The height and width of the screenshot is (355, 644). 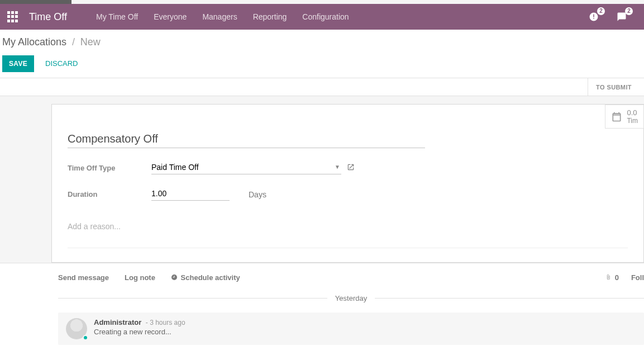 I want to click on paperclip-icon, so click(x=608, y=277).